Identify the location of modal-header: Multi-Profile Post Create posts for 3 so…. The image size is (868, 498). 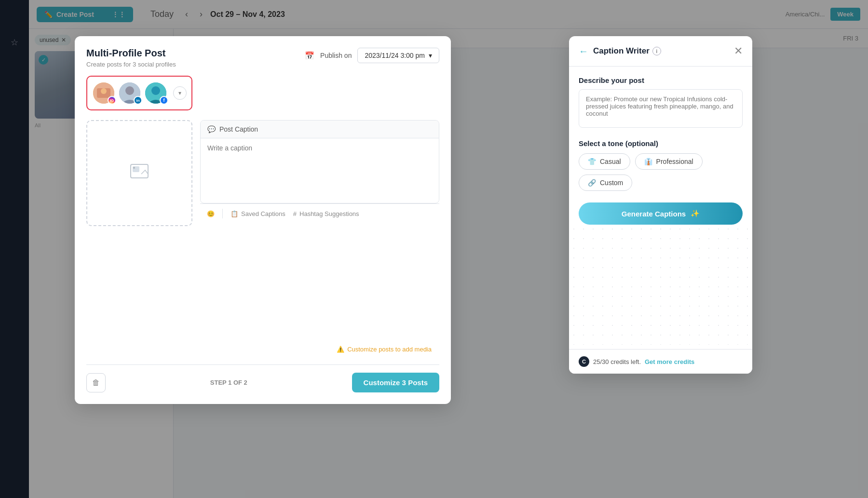
(263, 58).